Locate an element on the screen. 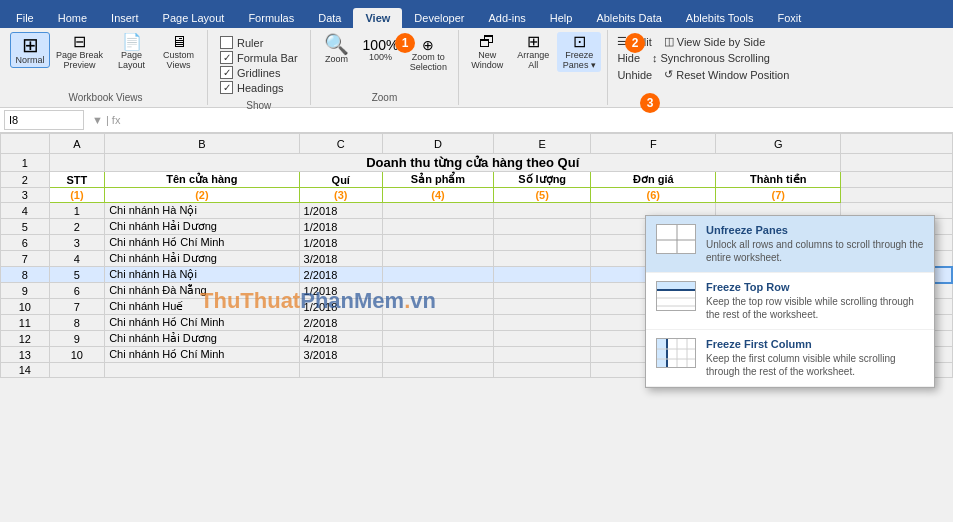  cell-d7 is located at coordinates (438, 259).